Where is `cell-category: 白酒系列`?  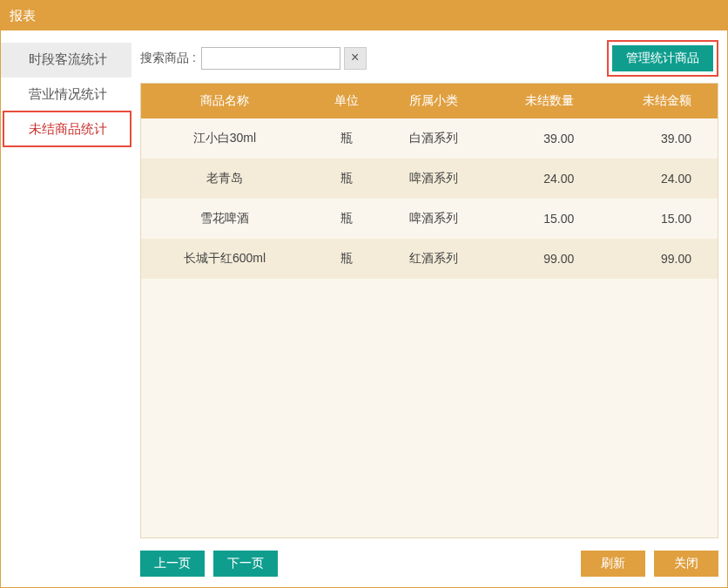 cell-category: 白酒系列 is located at coordinates (434, 139).